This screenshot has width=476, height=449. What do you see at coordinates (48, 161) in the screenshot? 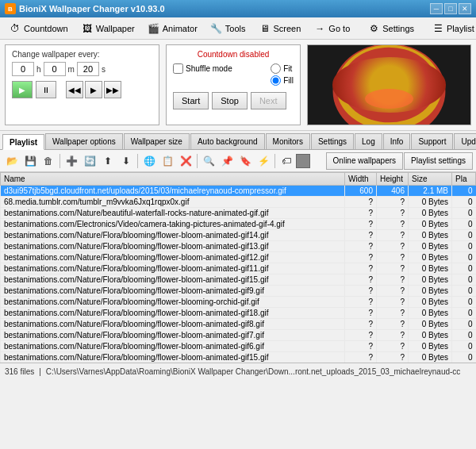
I see `delete-button: 🗑` at bounding box center [48, 161].